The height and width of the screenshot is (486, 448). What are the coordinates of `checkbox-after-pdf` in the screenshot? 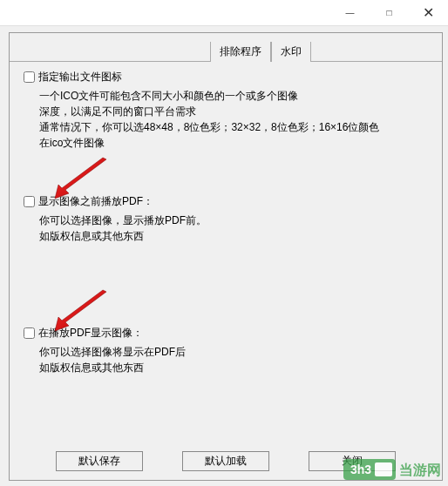 It's located at (30, 333).